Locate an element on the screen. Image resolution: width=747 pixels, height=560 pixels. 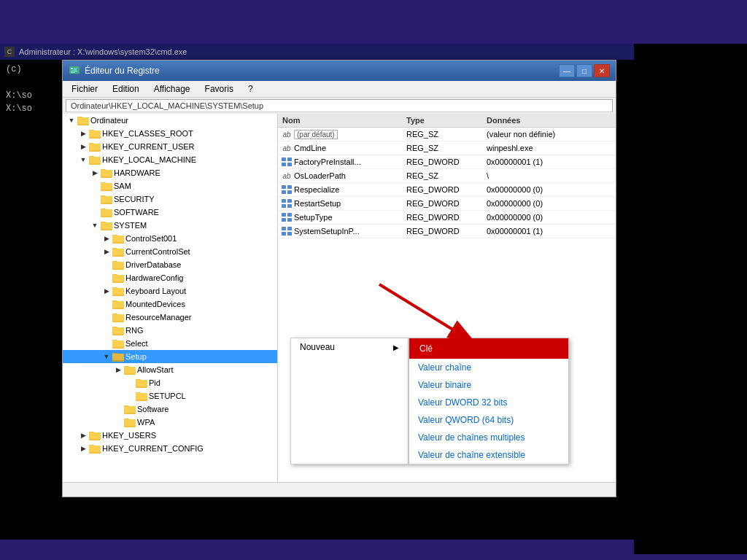
menu-edition: Edition is located at coordinates (125, 89).